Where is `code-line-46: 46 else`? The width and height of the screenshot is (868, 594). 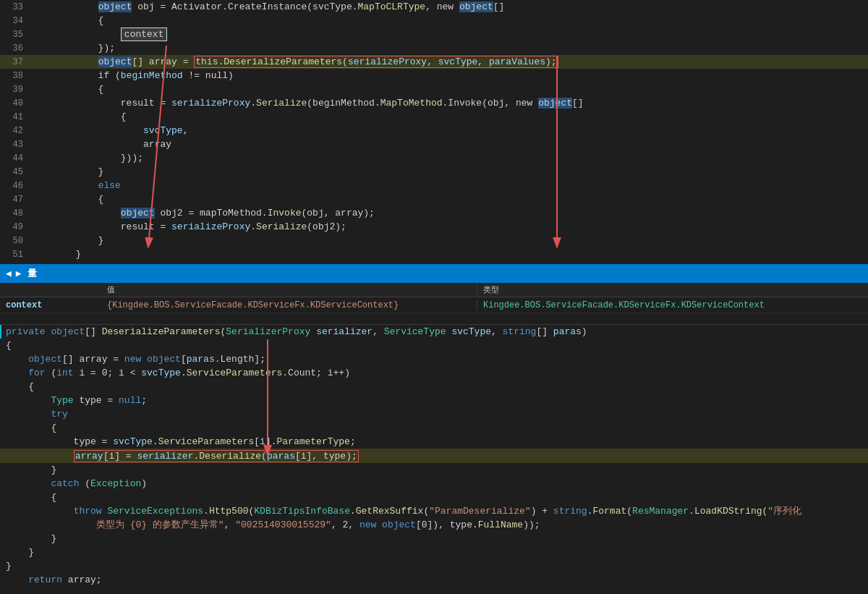
code-line-46: 46 else is located at coordinates (434, 185).